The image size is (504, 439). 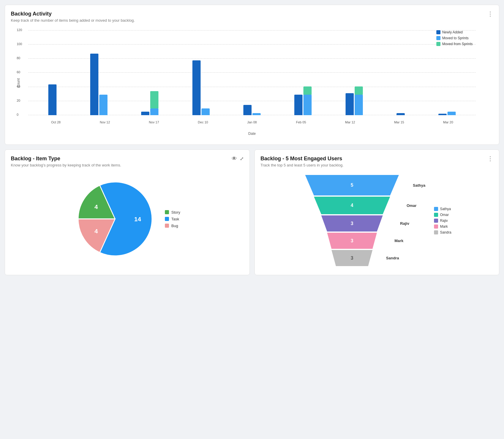 I want to click on legend-item: Moved to Sprints, so click(x=455, y=38).